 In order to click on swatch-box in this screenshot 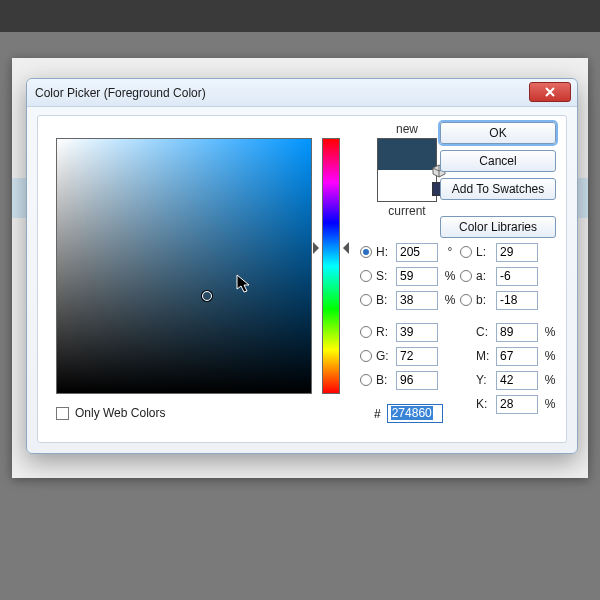, I will do `click(407, 170)`.